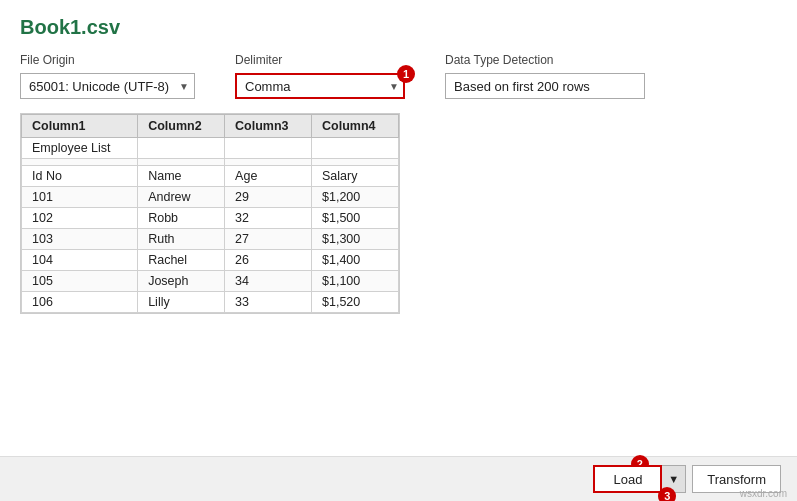  I want to click on table-header-row: Column1 Column2 Column3 Column4, so click(210, 126).